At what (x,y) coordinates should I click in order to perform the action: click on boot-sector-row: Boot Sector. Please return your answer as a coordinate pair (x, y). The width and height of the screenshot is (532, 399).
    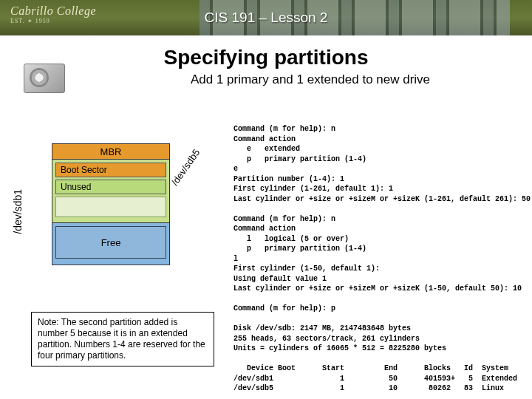
    Looking at the image, I should click on (111, 170).